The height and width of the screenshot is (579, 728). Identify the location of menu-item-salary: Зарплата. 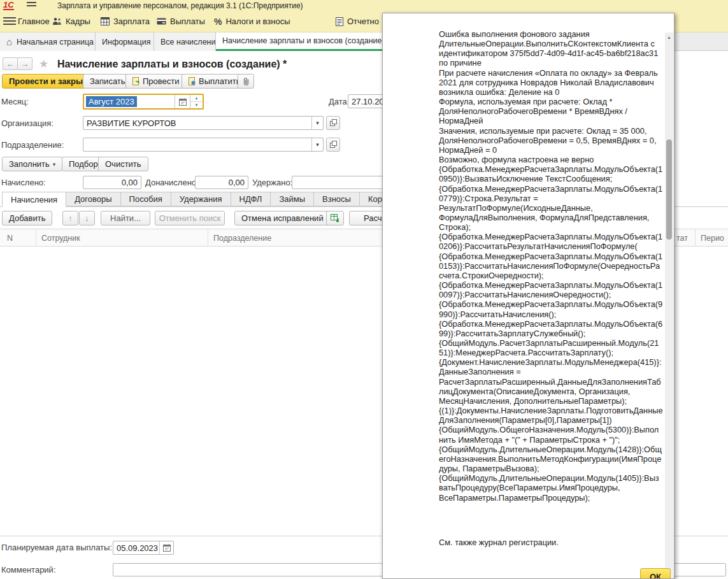
(125, 22).